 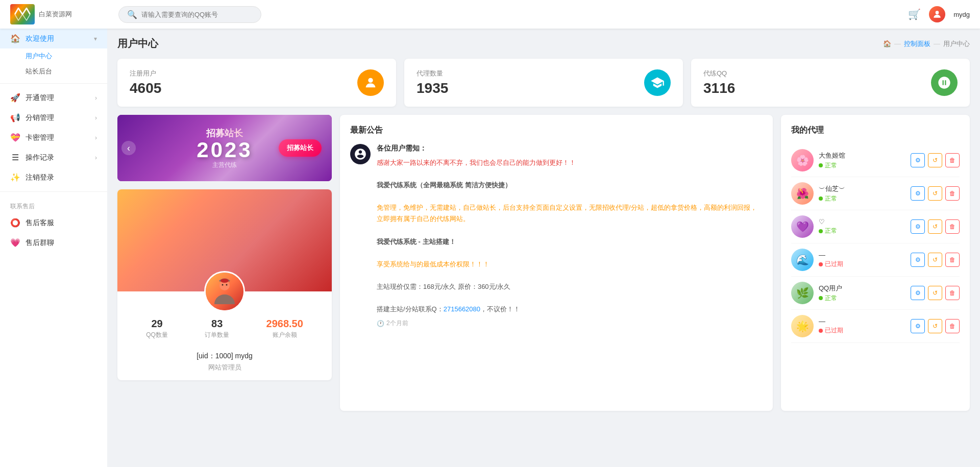 I want to click on sidebar-item-open-manage: 🚀 开通管理 ›, so click(x=54, y=98).